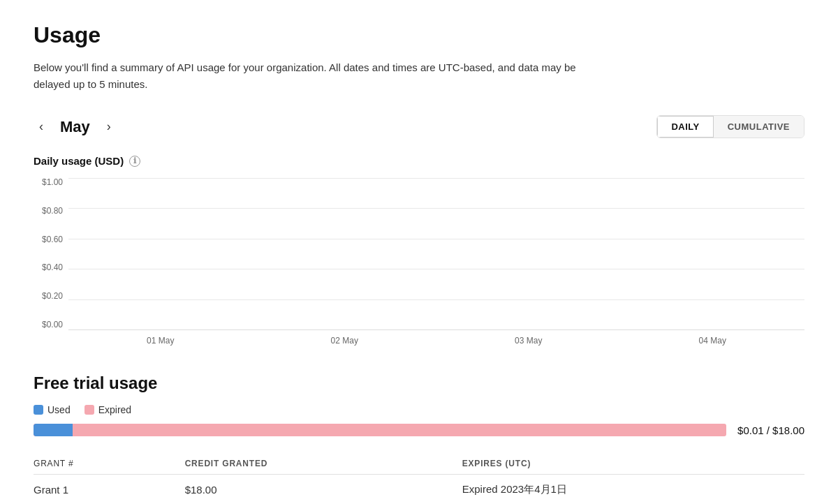 The width and height of the screenshot is (838, 504). What do you see at coordinates (48, 296) in the screenshot?
I see `y-label-5: $0.20` at bounding box center [48, 296].